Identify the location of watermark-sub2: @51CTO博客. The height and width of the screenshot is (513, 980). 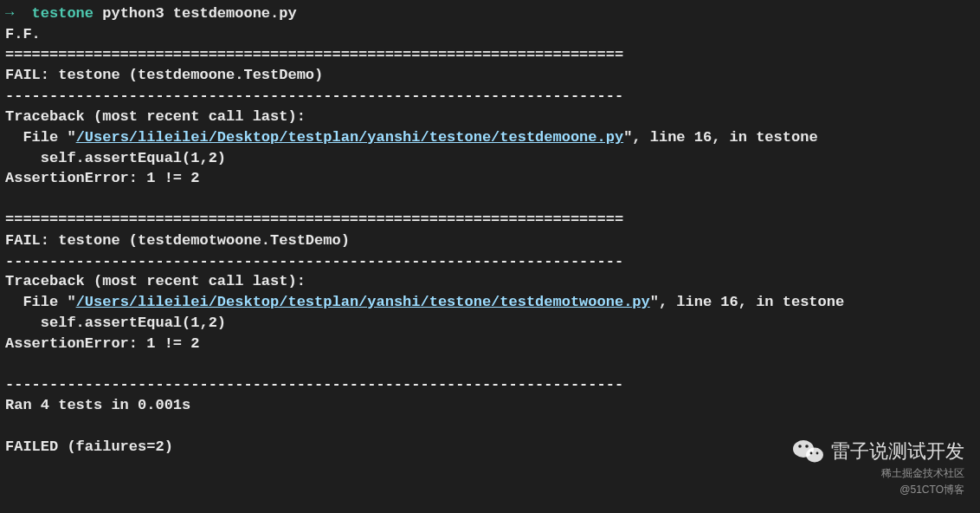
(879, 490).